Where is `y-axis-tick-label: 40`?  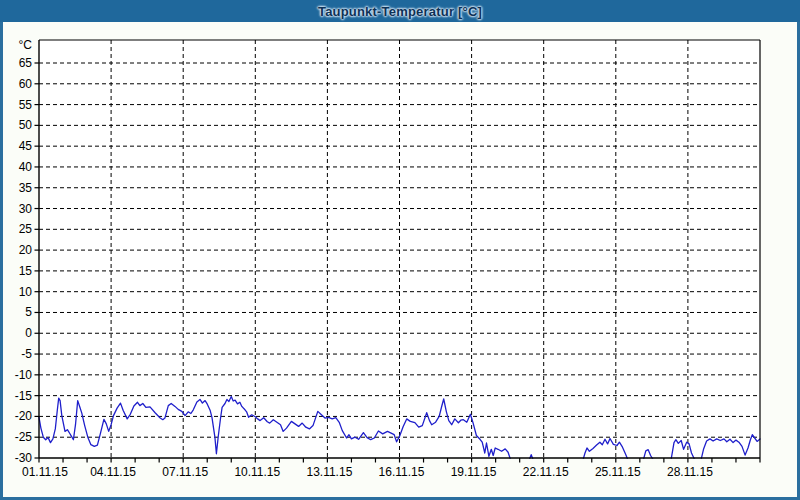 y-axis-tick-label: 40 is located at coordinates (26, 167).